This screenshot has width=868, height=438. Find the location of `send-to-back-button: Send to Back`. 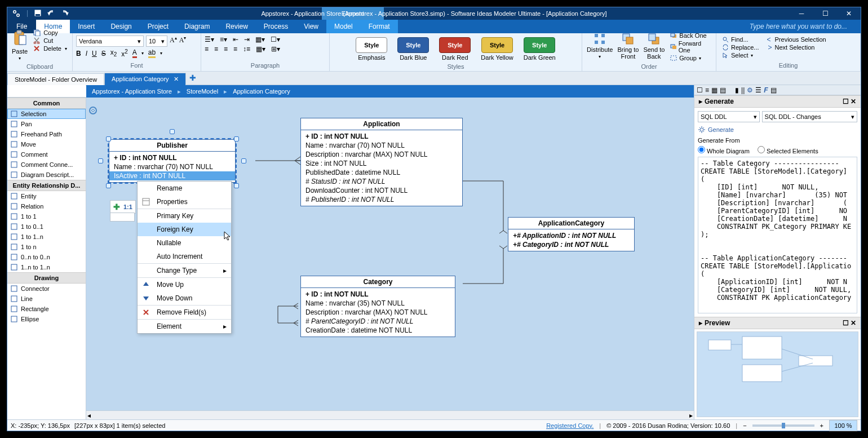

send-to-back-button: Send to Back is located at coordinates (654, 46).